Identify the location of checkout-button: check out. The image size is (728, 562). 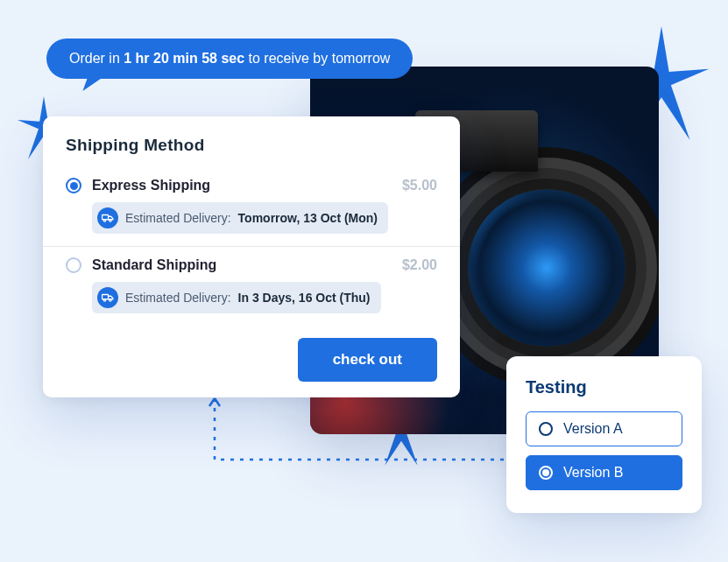
(368, 360).